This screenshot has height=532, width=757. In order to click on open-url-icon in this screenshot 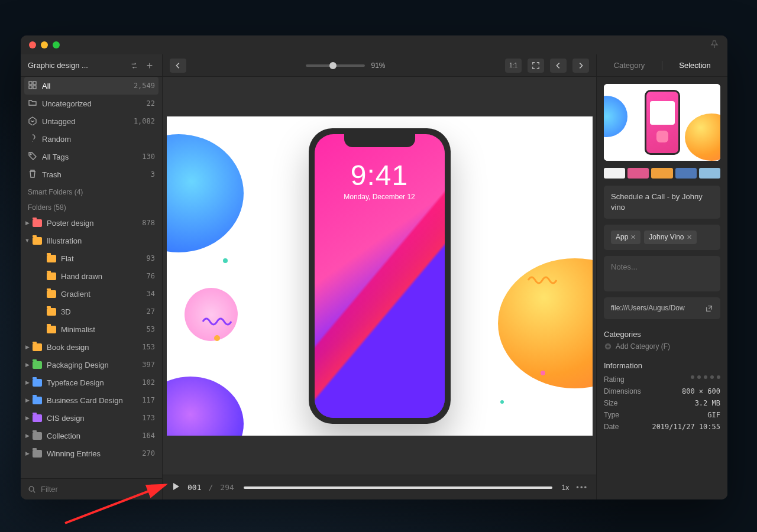, I will do `click(709, 309)`.